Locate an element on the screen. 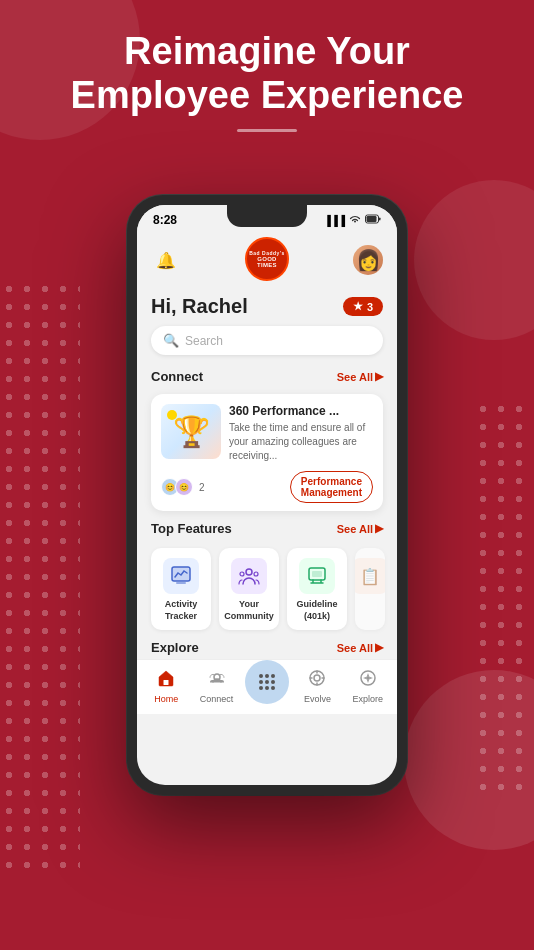 The image size is (534, 950). nav-explore-label: Explore is located at coordinates (368, 699).